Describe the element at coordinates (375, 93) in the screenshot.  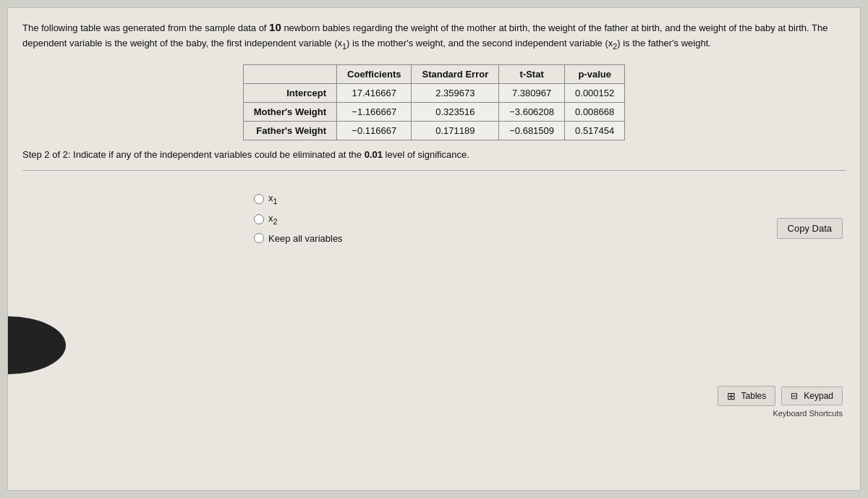
I see `intercept-coefficient: 17.416667` at that location.